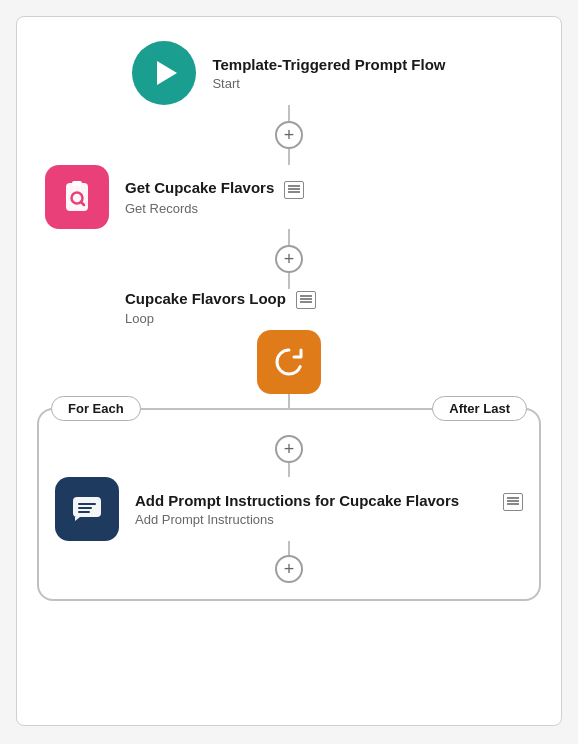 Image resolution: width=578 pixels, height=744 pixels. I want to click on start-subtitle: Start, so click(328, 84).